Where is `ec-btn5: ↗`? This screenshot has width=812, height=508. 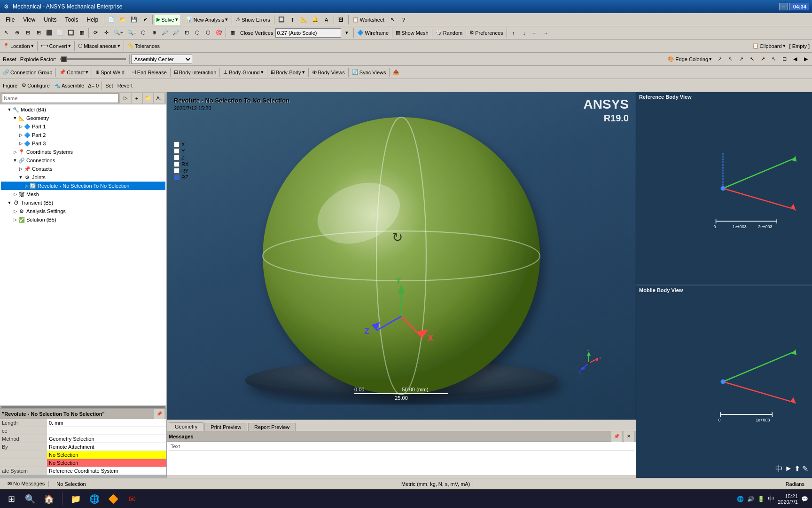
ec-btn5: ↗ is located at coordinates (763, 59).